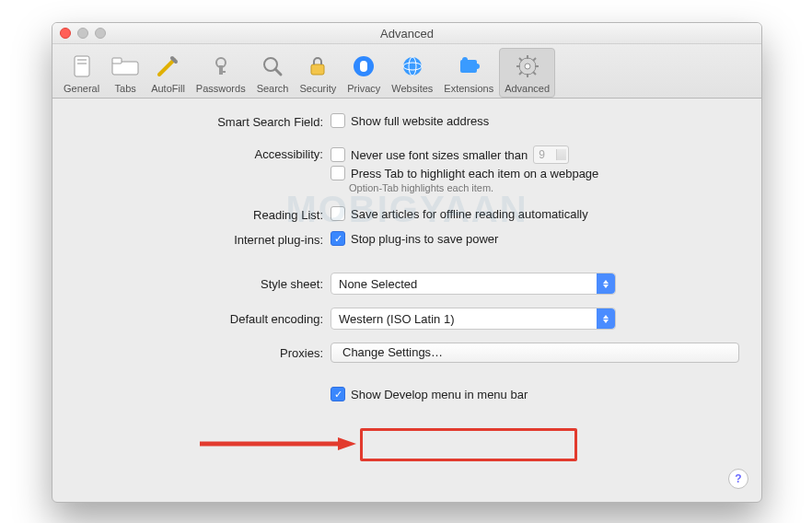 The width and height of the screenshot is (812, 523). I want to click on tab-advanced-label: Advanced, so click(527, 88).